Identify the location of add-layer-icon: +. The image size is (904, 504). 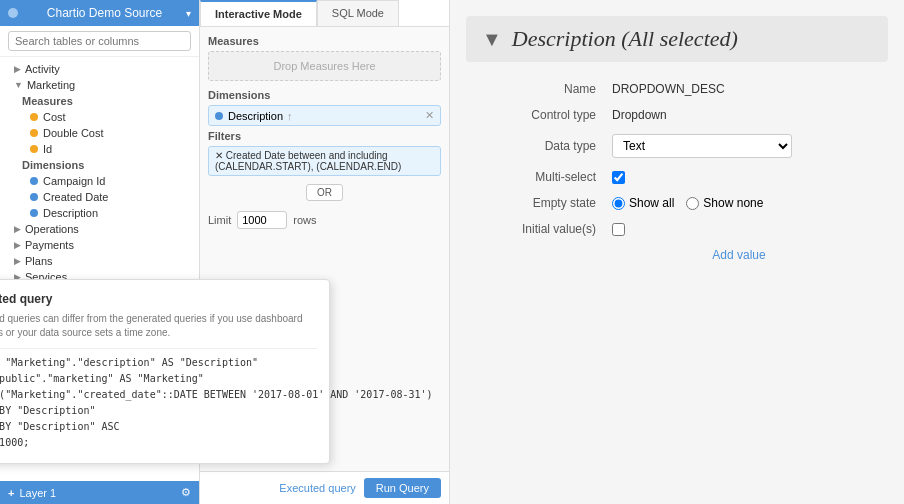
(11, 493).